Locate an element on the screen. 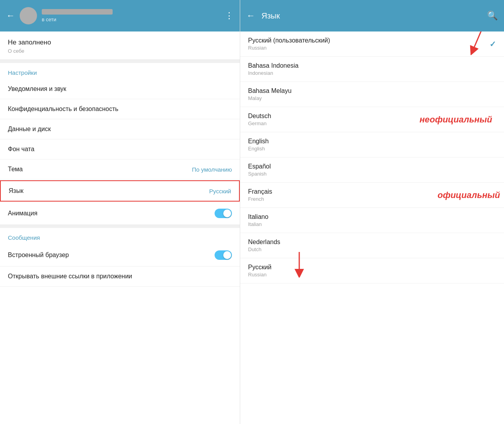 The height and width of the screenshot is (424, 504). language-native-italian: Italian is located at coordinates (258, 224).